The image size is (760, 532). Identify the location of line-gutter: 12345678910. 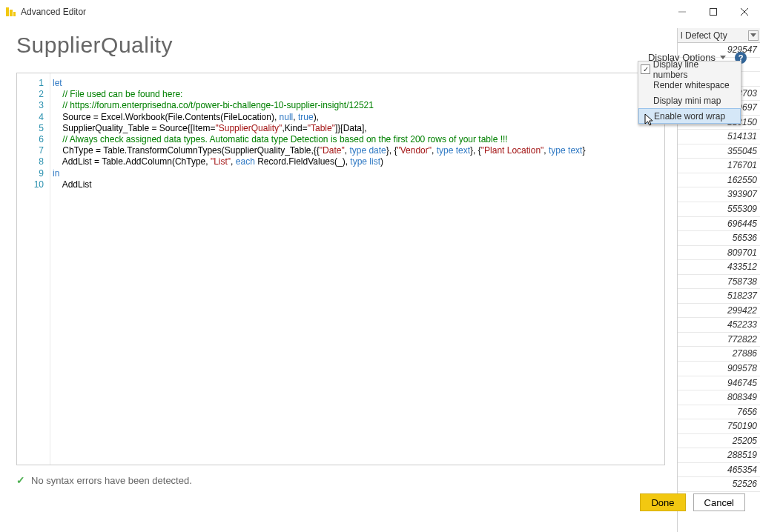
(32, 269).